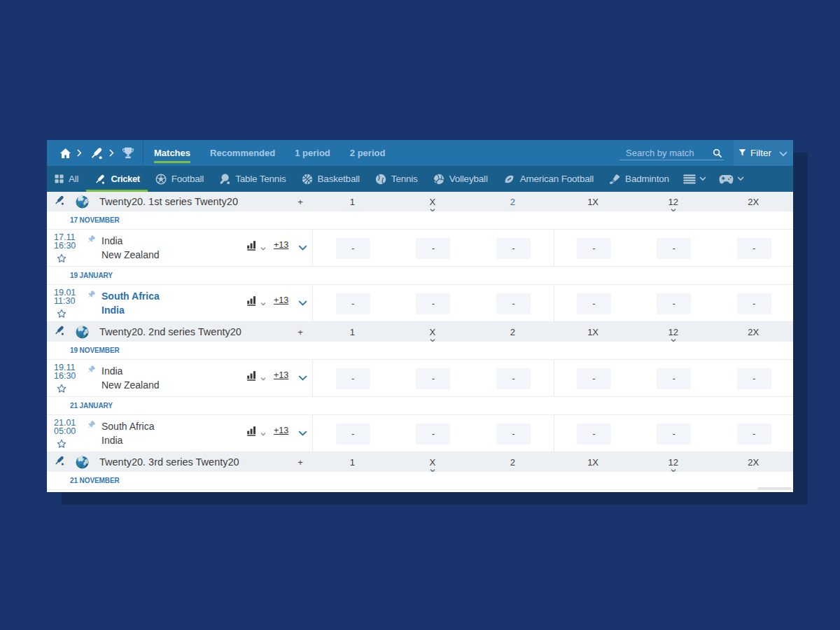 This screenshot has height=630, width=840. What do you see at coordinates (420, 202) in the screenshot?
I see `league-header: Twenty20. 1st series Twenty20+1X21X122X` at bounding box center [420, 202].